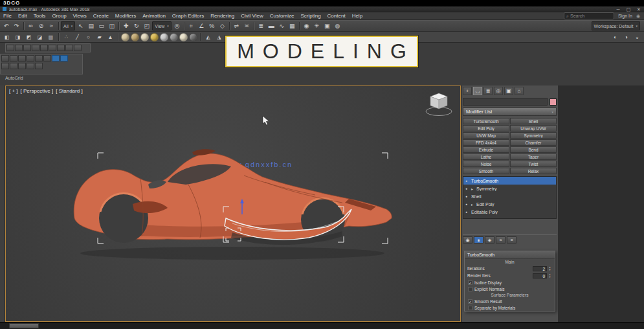  I want to click on polygon-mode-icon: ▰, so click(100, 37).